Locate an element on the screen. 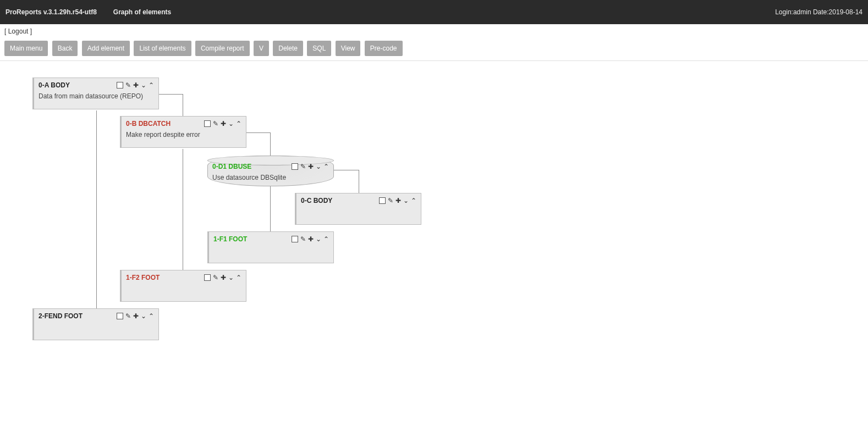 This screenshot has width=868, height=426. add-element-button: Add element is located at coordinates (106, 48).